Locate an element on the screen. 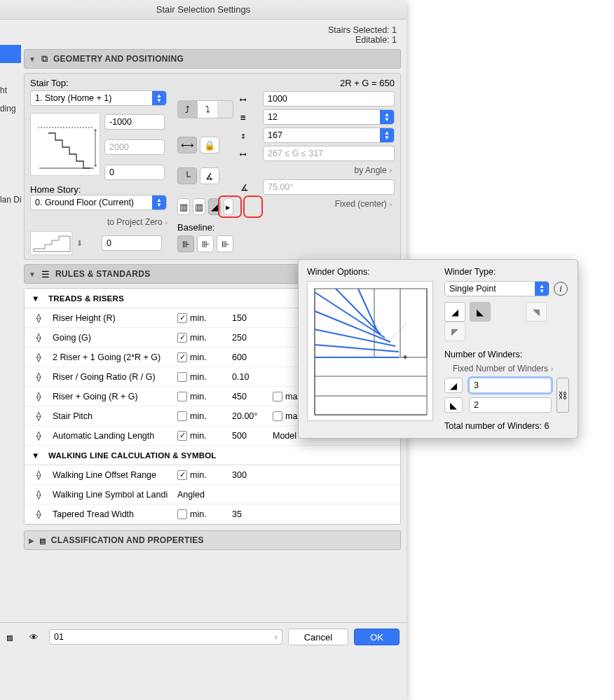 The height and width of the screenshot is (700, 614). by-angle-link: by Angle› is located at coordinates (318, 170).